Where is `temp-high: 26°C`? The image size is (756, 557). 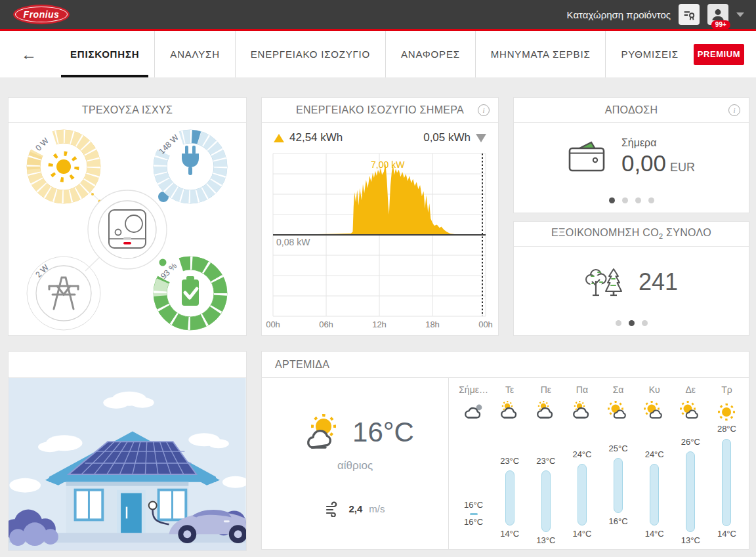 temp-high: 26°C is located at coordinates (690, 442).